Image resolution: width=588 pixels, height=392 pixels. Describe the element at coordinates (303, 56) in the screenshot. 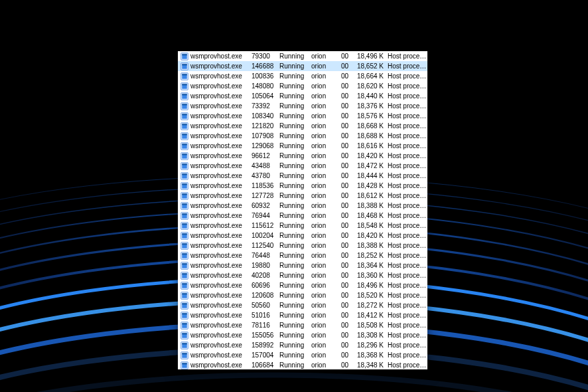

I see `process-row: wsmprovhost.exe79300Runningorion0018,496…` at that location.